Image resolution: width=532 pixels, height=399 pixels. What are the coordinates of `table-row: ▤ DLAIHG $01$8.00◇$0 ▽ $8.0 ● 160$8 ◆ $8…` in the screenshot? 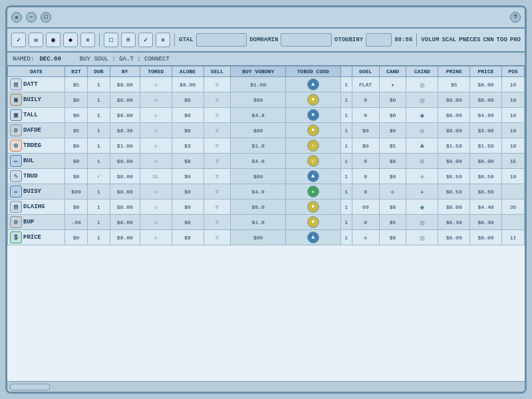 It's located at (266, 207).